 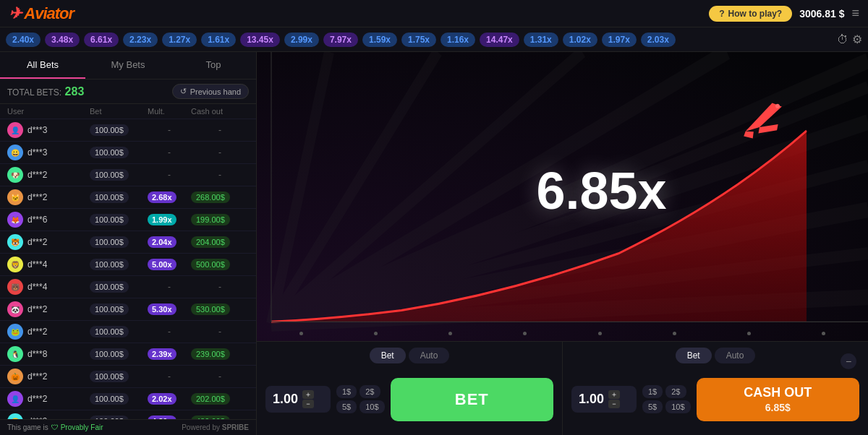 I want to click on ribbon-multiplier: 1.59x, so click(x=380, y=40).